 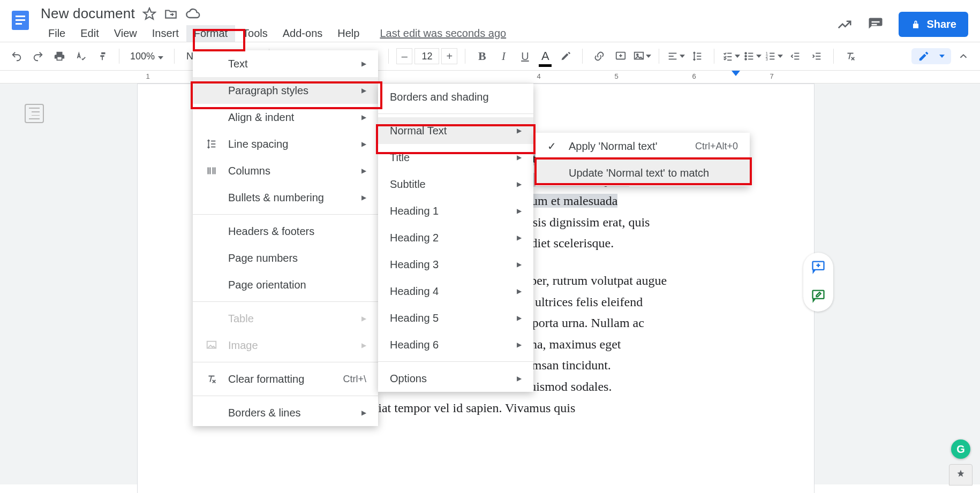 What do you see at coordinates (876, 25) in the screenshot?
I see `comments-icon` at bounding box center [876, 25].